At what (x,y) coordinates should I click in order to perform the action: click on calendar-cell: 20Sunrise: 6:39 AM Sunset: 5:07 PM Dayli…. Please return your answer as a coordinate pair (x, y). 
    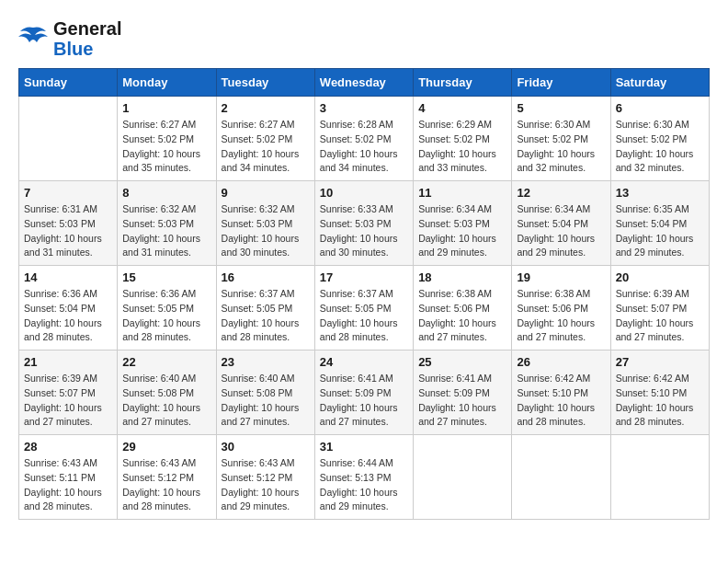
    Looking at the image, I should click on (660, 308).